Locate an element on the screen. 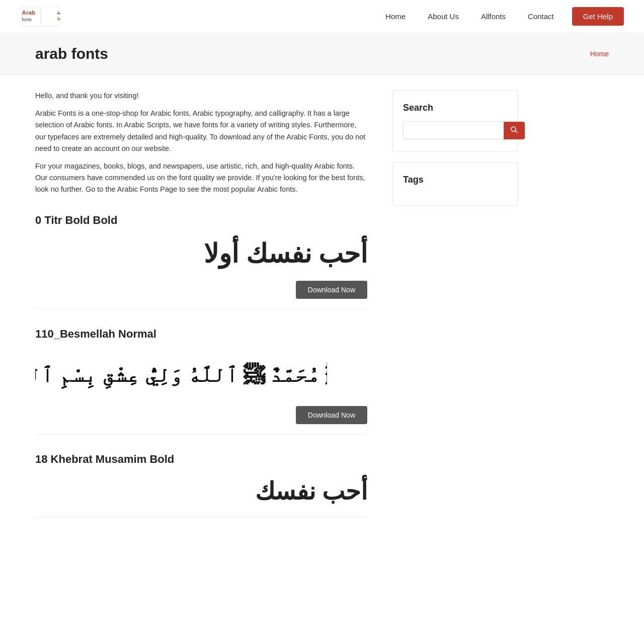  breadcrumb-home: Home is located at coordinates (600, 54).